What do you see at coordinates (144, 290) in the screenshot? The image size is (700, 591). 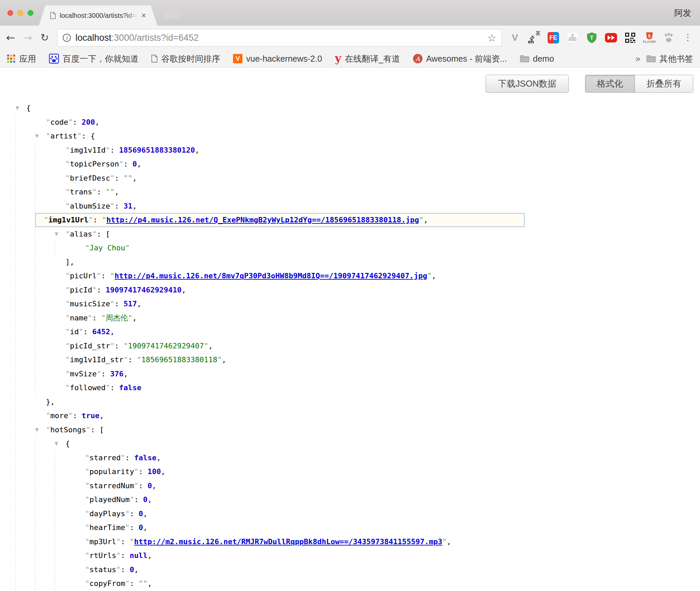 I see `json-value: 19097417462929410` at bounding box center [144, 290].